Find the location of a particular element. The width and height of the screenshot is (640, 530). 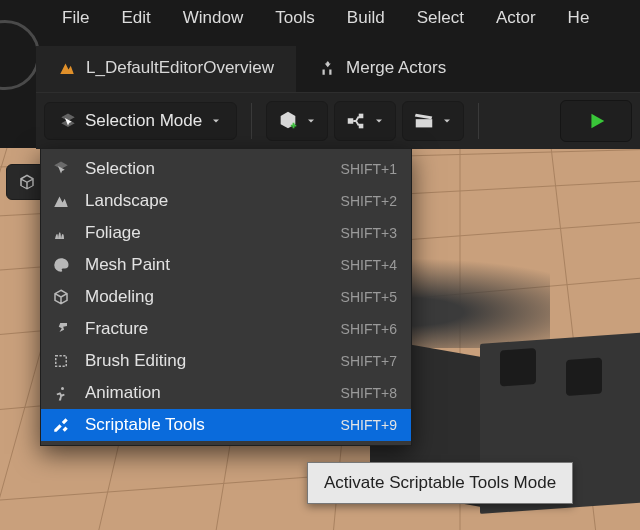

cube-outline-icon is located at coordinates (61, 297).